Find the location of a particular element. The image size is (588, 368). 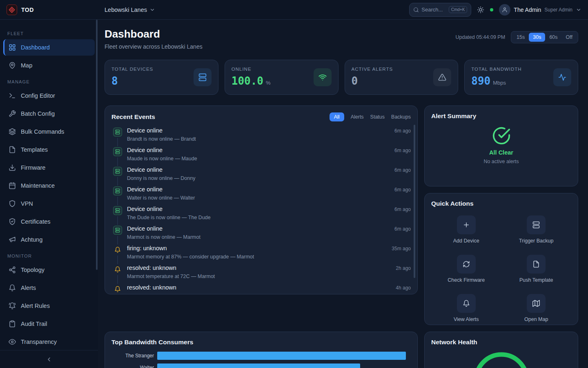

stat-value: 100.0 is located at coordinates (247, 81).